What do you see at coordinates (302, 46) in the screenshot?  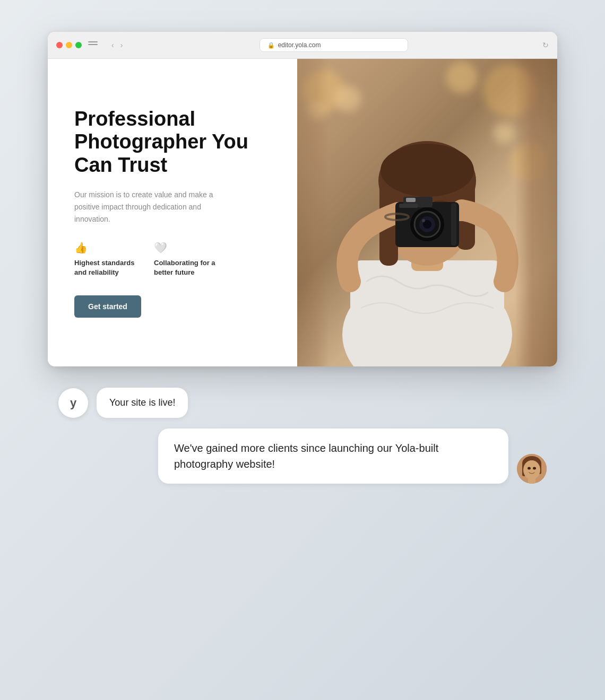 I see `browser-chrome: ‹ › 🔒 editor.yola.com ↻` at bounding box center [302, 46].